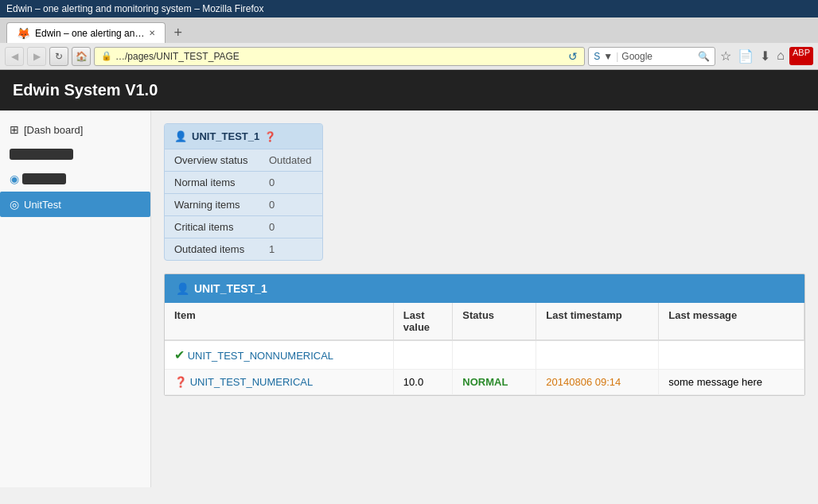  Describe the element at coordinates (271, 137) in the screenshot. I see `help-icon: ❓` at that location.